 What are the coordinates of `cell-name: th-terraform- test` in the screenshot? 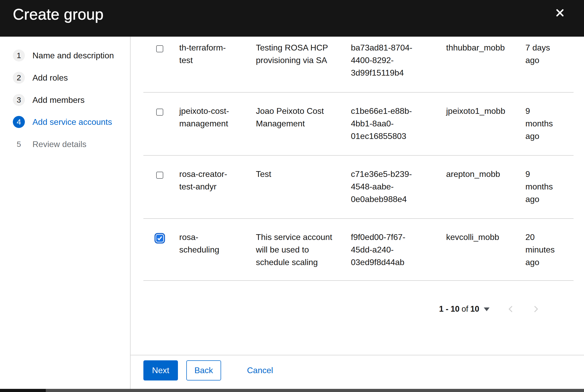 It's located at (217, 54).